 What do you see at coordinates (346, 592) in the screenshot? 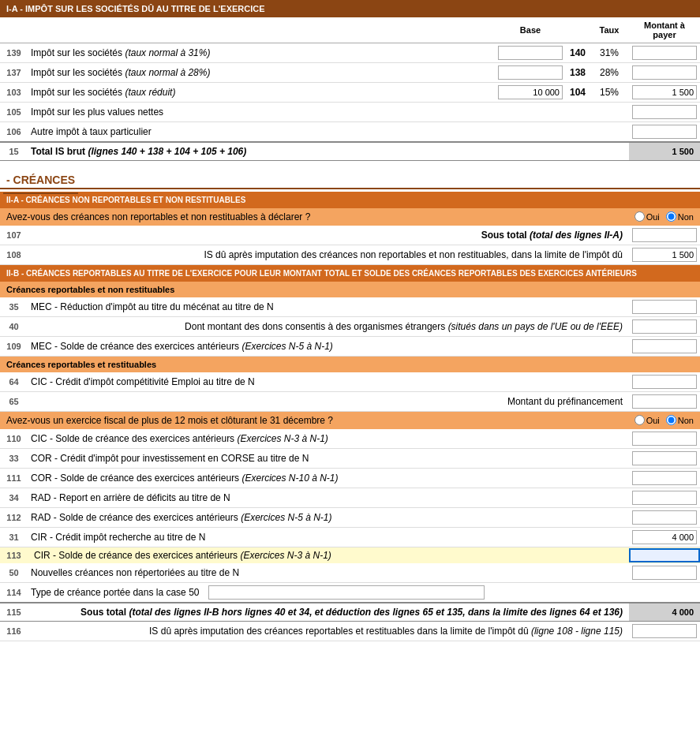
I see `input-114-text` at bounding box center [346, 592].